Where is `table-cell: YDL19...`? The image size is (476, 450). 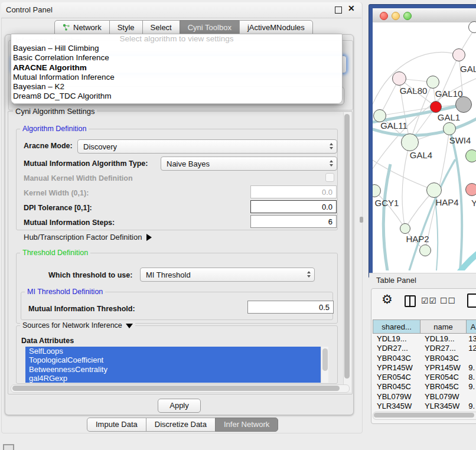
table-cell: YDL19... is located at coordinates (396, 339).